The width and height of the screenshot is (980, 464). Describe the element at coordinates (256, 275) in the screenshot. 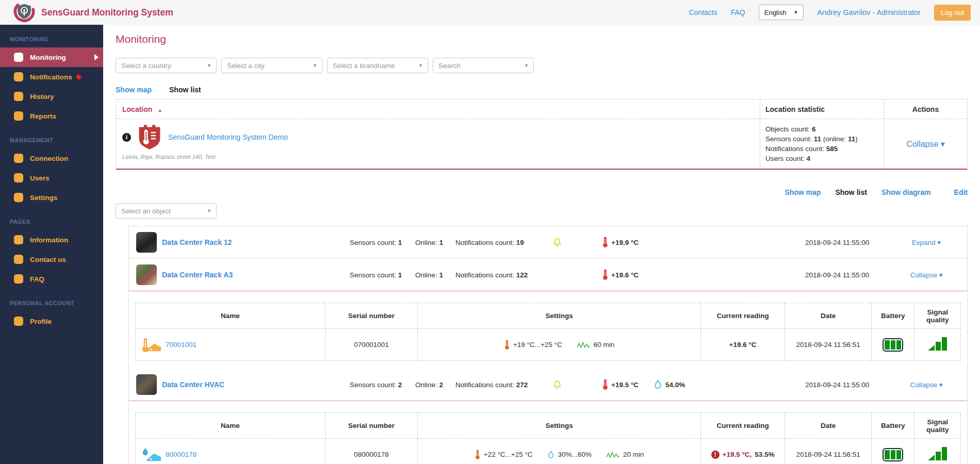

I see `object-name-link: Data Center Rack A3` at that location.